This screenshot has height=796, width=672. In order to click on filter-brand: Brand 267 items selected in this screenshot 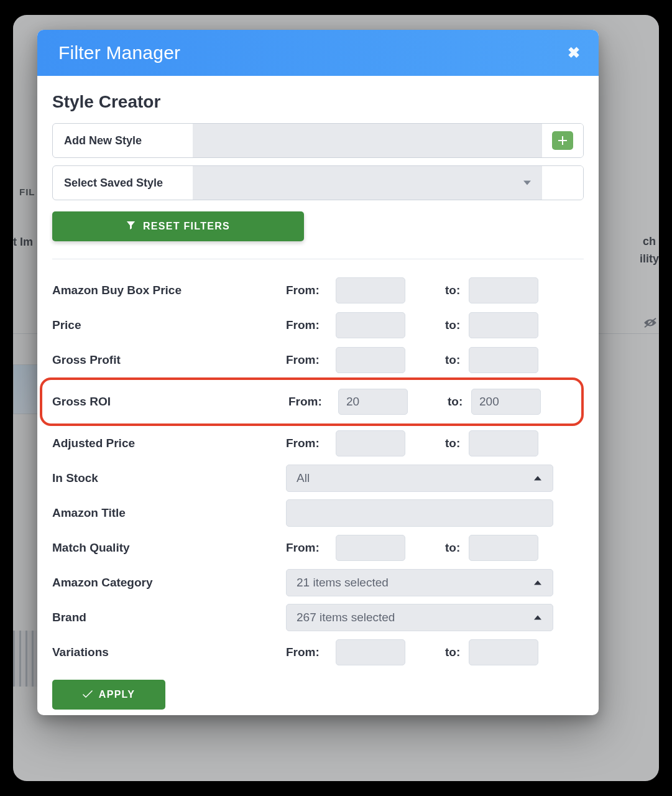, I will do `click(318, 618)`.